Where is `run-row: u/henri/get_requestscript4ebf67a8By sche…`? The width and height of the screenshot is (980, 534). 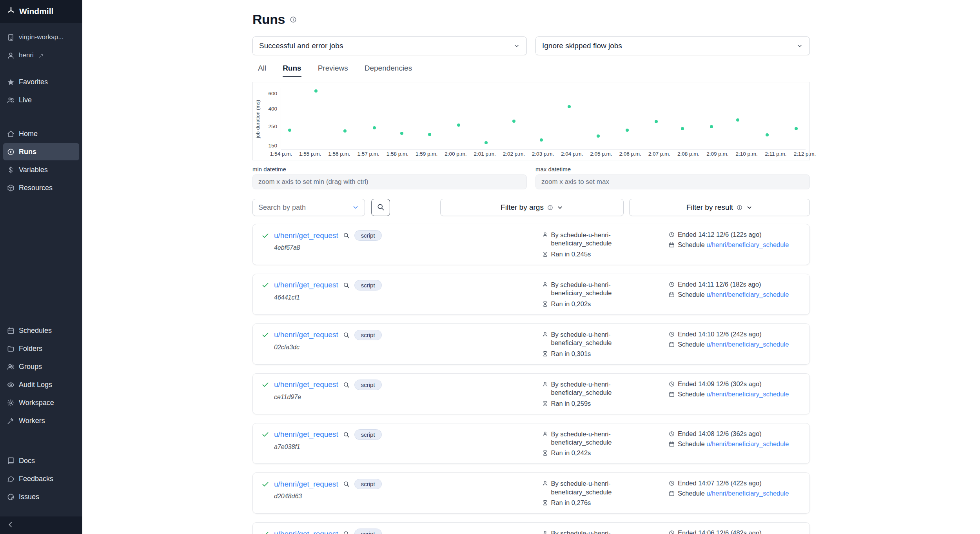
run-row: u/henri/get_requestscript4ebf67a8By sche… is located at coordinates (531, 245).